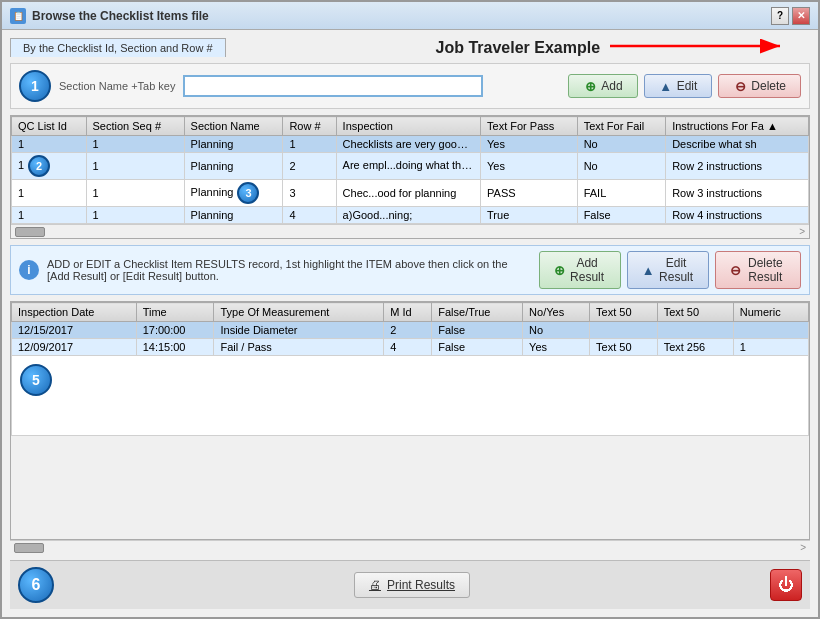 The width and height of the screenshot is (820, 619). I want to click on table-row: 17:00:00, so click(175, 330).